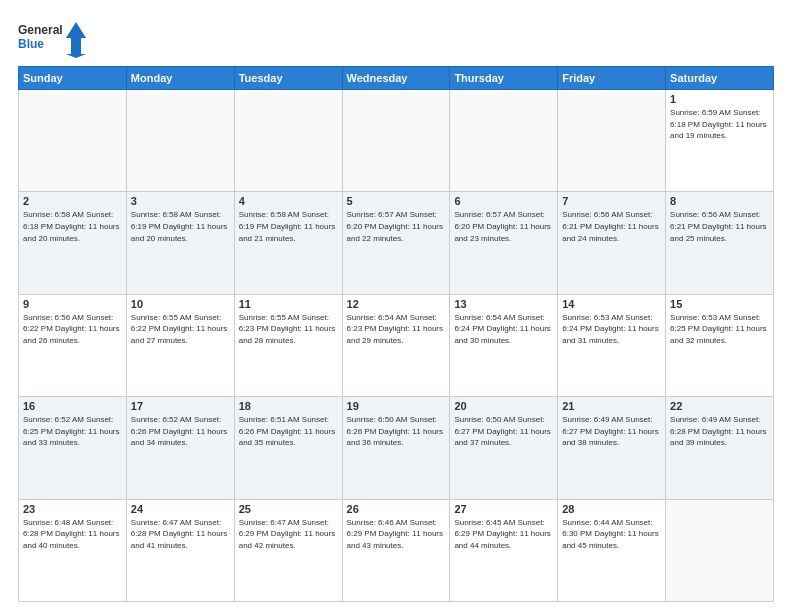 The height and width of the screenshot is (612, 792). I want to click on calendar-cell: 3Sunrise: 6:58 AM Sunset: 6:19 PM Daylig…, so click(180, 243).